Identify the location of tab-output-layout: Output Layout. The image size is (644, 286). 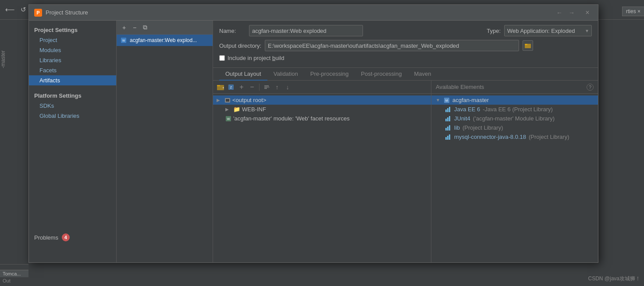
(243, 74).